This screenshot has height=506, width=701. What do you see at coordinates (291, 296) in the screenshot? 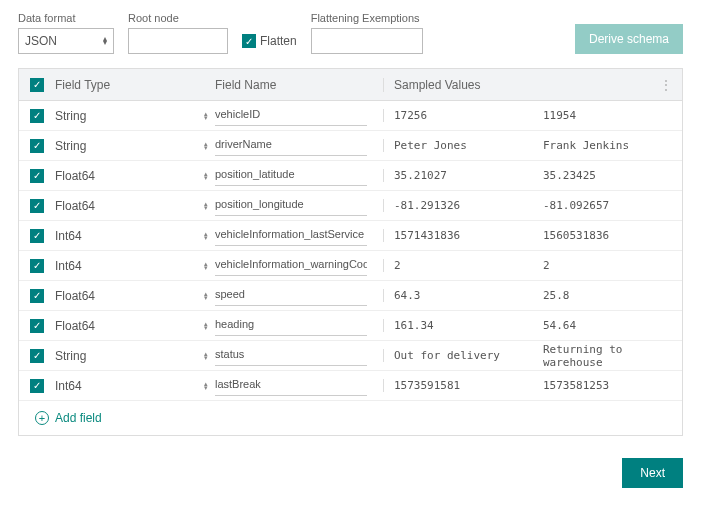
I see `field-name-input: speed` at bounding box center [291, 296].